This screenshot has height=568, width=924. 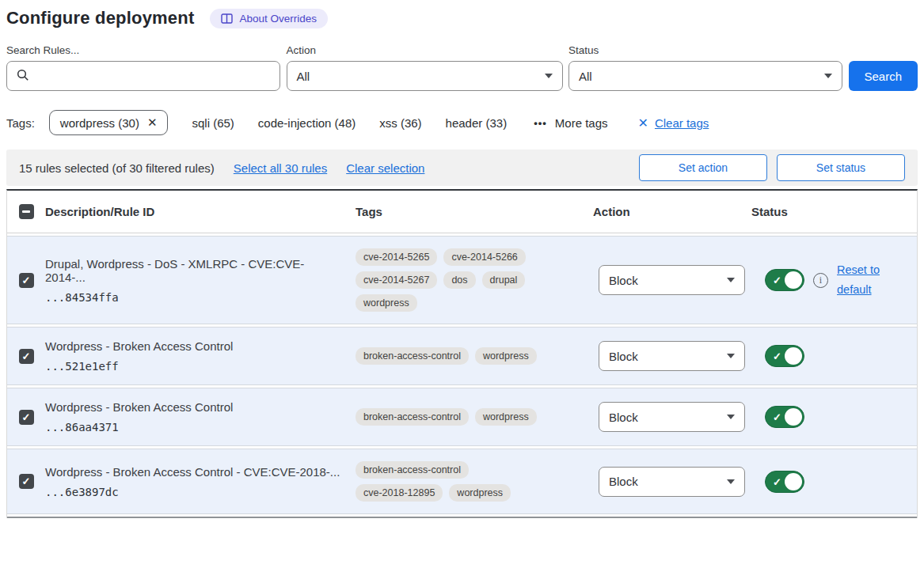 I want to click on action-filter-label: Action, so click(x=425, y=51).